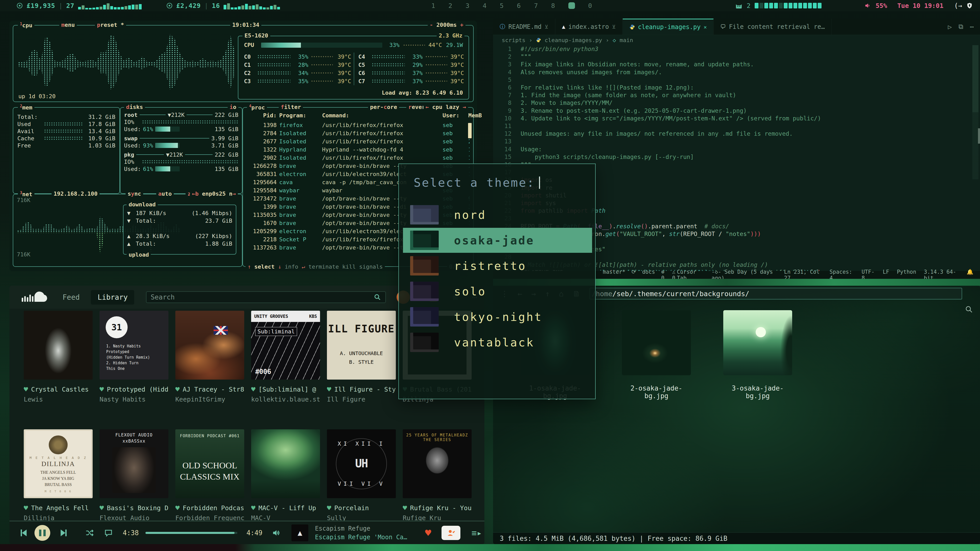 The height and width of the screenshot is (551, 980). Describe the element at coordinates (447, 25) in the screenshot. I see `cpu-interval-control: - 2000ms +` at that location.